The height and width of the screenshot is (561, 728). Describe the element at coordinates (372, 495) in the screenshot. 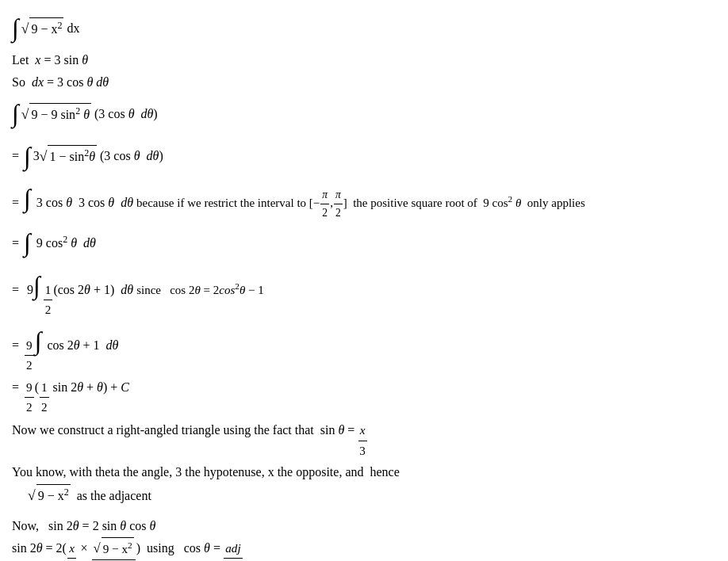

I see `line-adjacent: √ 9 − x2 as the adjacent` at that location.